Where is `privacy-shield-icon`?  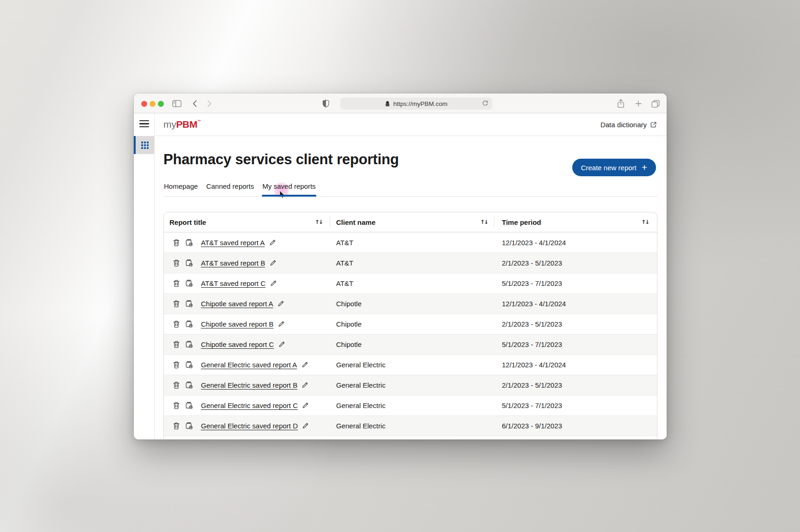 privacy-shield-icon is located at coordinates (326, 104).